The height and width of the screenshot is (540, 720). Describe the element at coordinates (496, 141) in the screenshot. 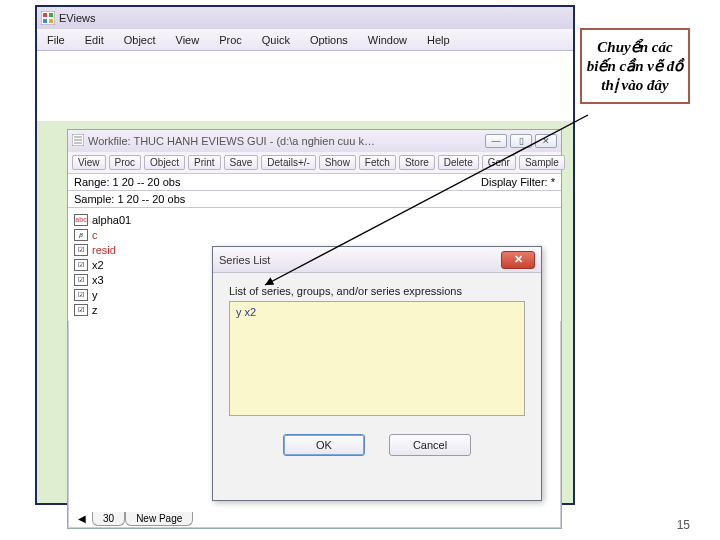

I see `minimize-button: —` at that location.